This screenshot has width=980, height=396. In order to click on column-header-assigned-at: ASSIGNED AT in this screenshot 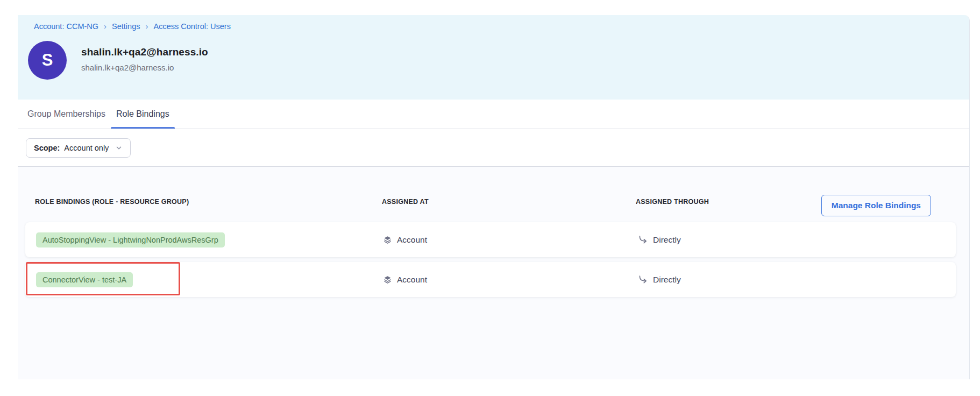, I will do `click(509, 202)`.